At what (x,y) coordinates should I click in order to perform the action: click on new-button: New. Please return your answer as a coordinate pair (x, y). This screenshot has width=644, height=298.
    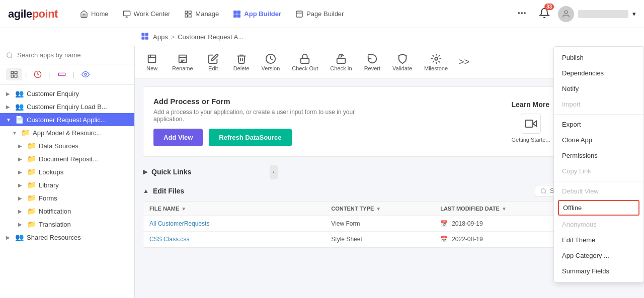
    Looking at the image, I should click on (152, 62).